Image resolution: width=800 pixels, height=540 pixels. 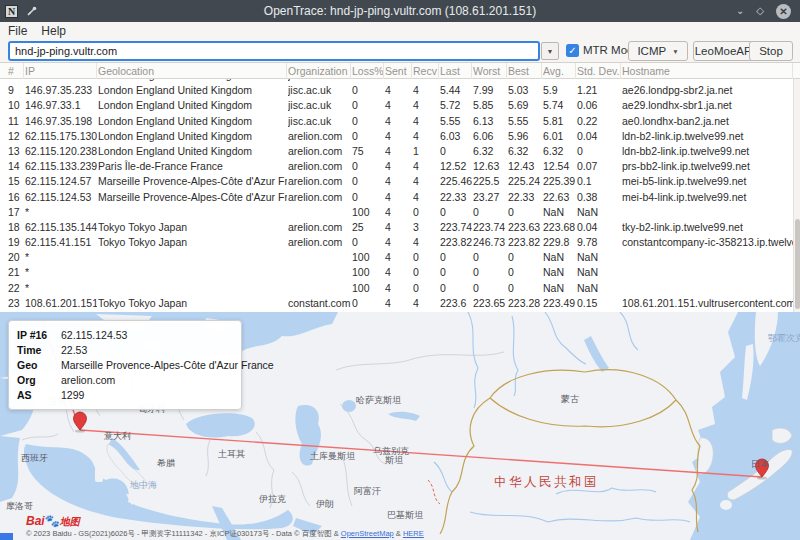 I want to click on cell: 1, so click(x=426, y=152).